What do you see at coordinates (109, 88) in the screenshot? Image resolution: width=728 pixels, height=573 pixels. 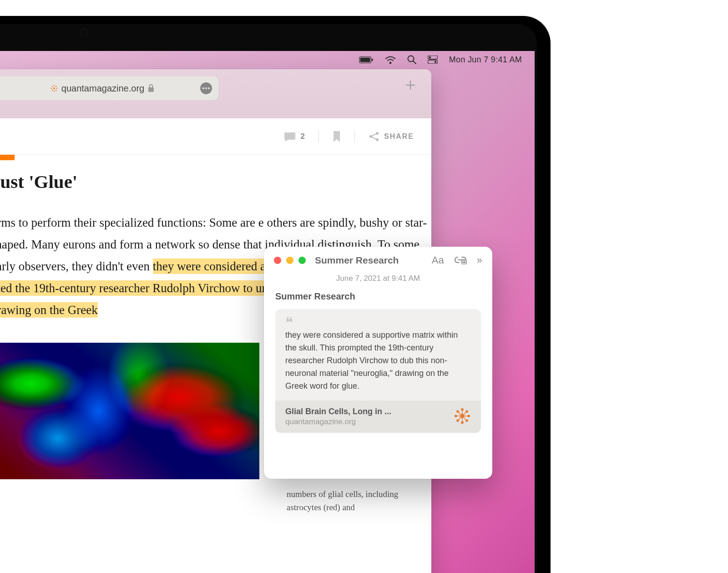 I see `address-bar: quantamagazine.org` at bounding box center [109, 88].